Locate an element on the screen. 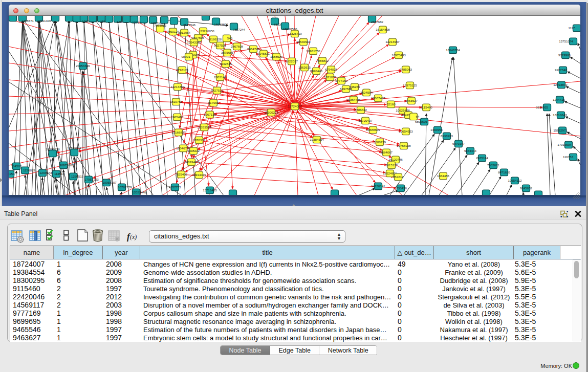 This screenshot has width=588, height=372. svg-text: 1880729 is located at coordinates (380, 142).